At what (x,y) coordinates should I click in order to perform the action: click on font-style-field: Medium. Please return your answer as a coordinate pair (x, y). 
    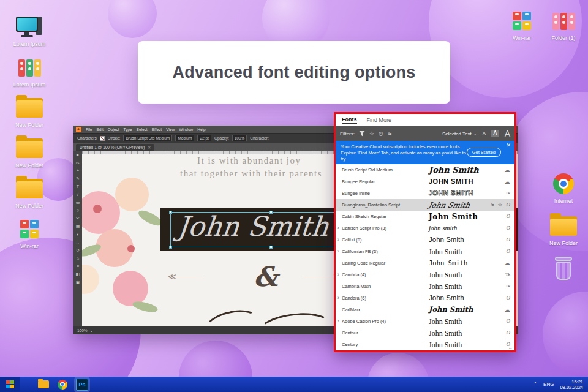
    Looking at the image, I should click on (185, 138).